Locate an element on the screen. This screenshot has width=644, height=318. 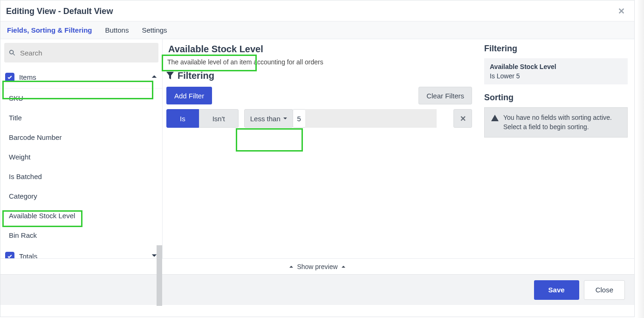
group-totals-label: Totals is located at coordinates (28, 256).